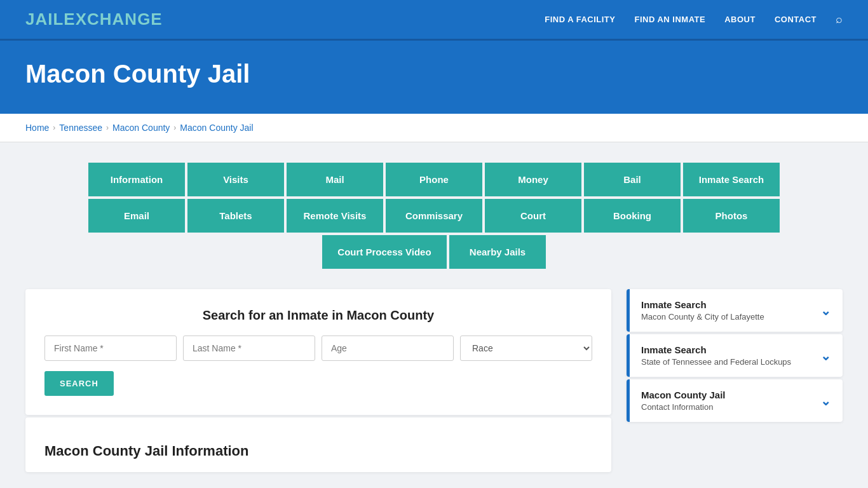 This screenshot has width=868, height=488. Describe the element at coordinates (716, 356) in the screenshot. I see `sidebar-card-text-2: Inmate Search State of Tennessee and Fed…` at that location.